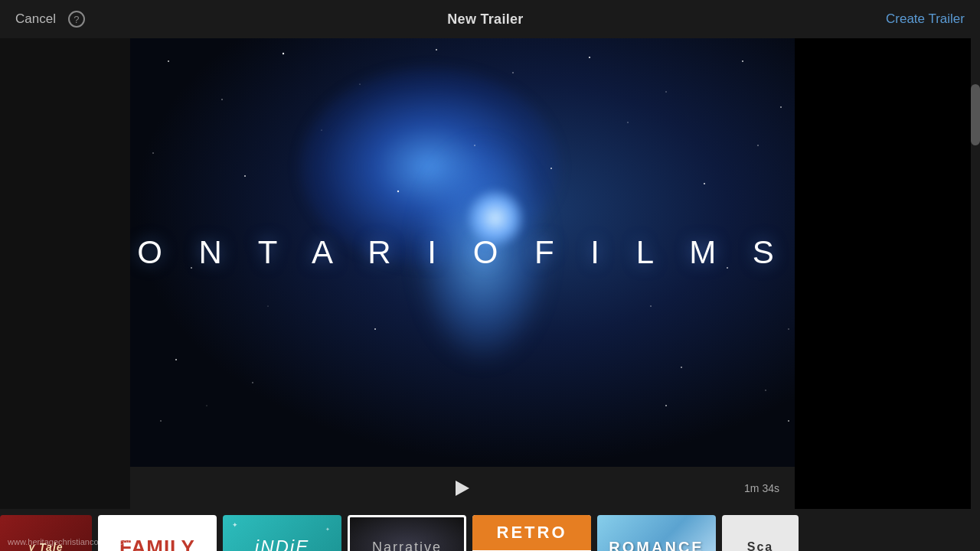 The image size is (980, 551). I want to click on thumbnail-strip: y Tale FAMILY ✦ ✦ ✦ ✦ iNDiE Narrative RE…, so click(490, 530).